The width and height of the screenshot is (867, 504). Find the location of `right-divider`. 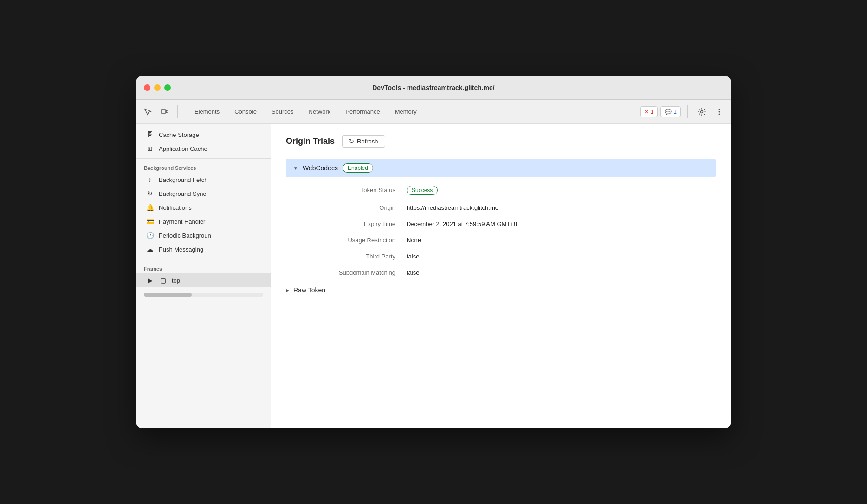

right-divider is located at coordinates (688, 112).